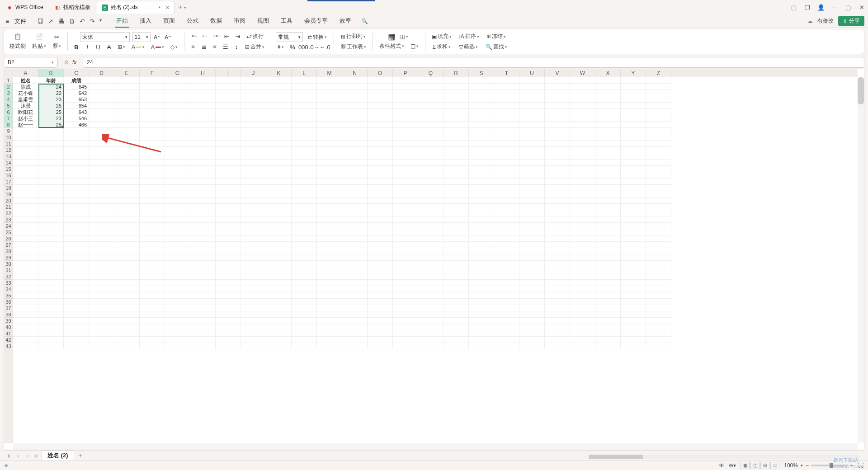 This screenshot has height=470, width=868. What do you see at coordinates (507, 340) in the screenshot?
I see `cell-T42` at bounding box center [507, 340].